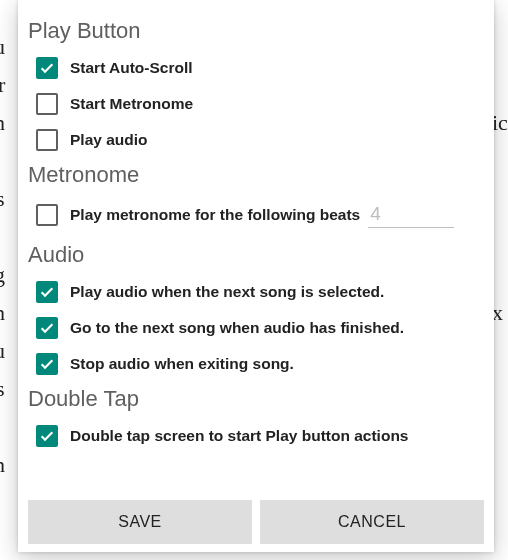 Image resolution: width=508 pixels, height=560 pixels. Describe the element at coordinates (256, 104) in the screenshot. I see `option-start-metronome: Start Metronome` at that location.